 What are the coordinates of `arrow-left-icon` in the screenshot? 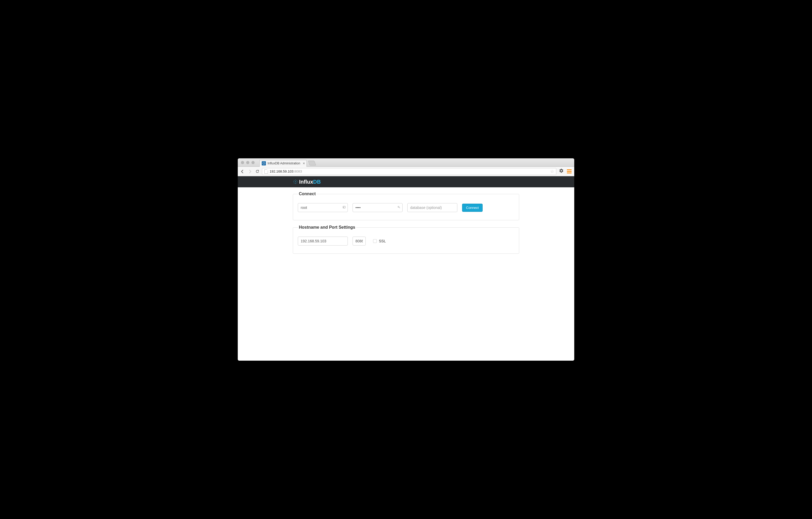 It's located at (242, 171).